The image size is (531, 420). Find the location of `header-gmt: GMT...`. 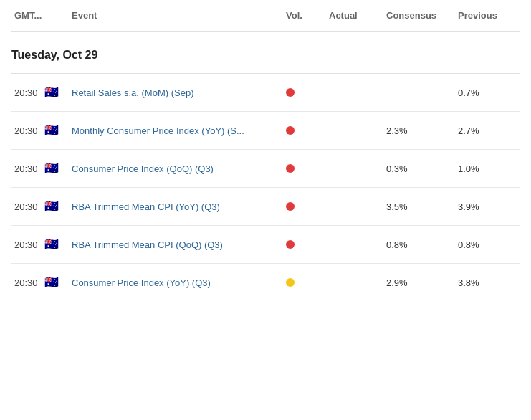

header-gmt: GMT... is located at coordinates (40, 16).